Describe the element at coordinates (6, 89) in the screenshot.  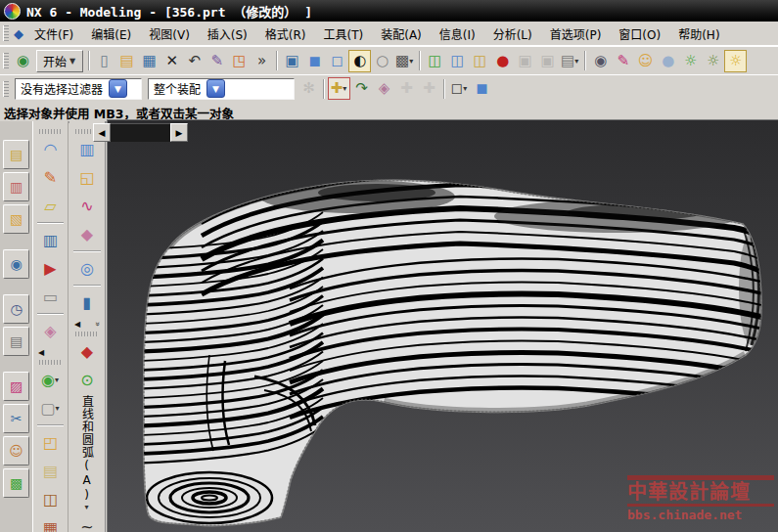
I see `toolbar2-drag-handle` at that location.